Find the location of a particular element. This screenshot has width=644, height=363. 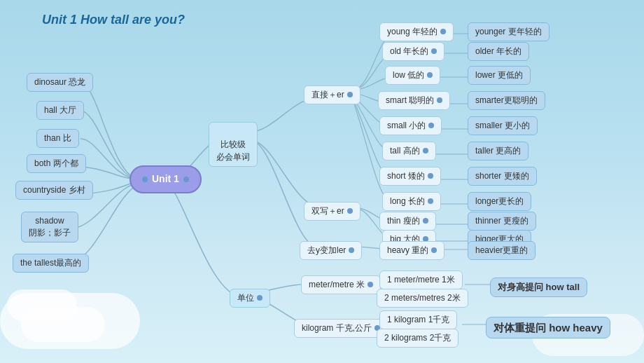

word-young-base: young 年轻的 is located at coordinates (416, 32).